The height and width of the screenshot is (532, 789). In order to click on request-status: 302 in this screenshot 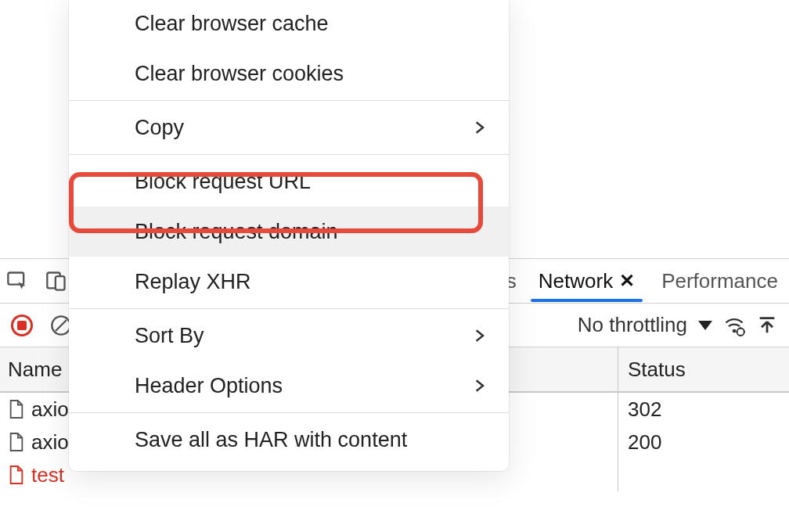, I will do `click(704, 409)`.